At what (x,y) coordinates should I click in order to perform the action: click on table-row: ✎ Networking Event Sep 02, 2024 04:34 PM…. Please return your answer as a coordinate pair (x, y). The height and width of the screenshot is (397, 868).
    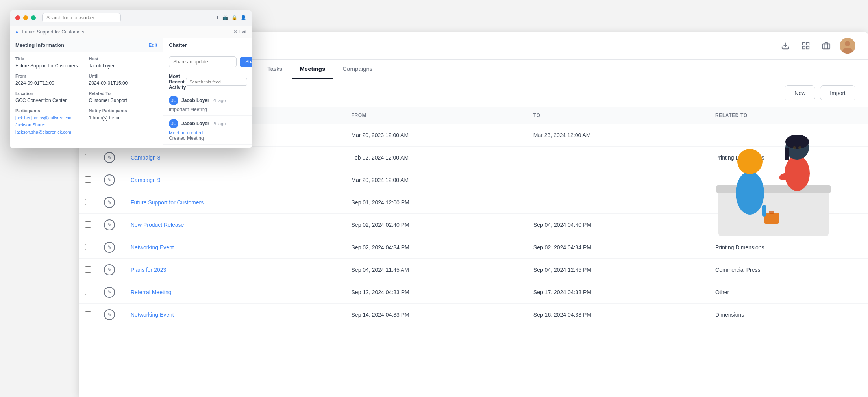
    Looking at the image, I should click on (473, 247).